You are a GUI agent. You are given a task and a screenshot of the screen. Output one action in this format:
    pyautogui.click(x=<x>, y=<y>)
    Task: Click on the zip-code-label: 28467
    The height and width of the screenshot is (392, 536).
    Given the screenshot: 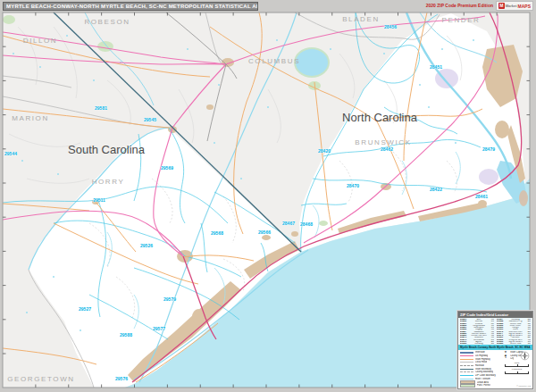 What is the action you would take?
    pyautogui.click(x=289, y=223)
    